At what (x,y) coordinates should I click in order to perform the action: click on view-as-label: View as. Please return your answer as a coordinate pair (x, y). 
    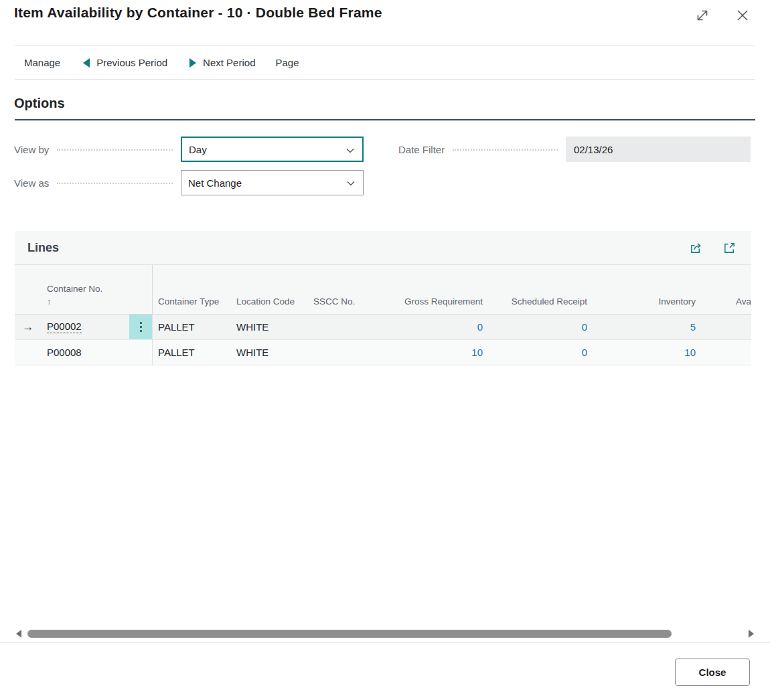
    Looking at the image, I should click on (31, 183).